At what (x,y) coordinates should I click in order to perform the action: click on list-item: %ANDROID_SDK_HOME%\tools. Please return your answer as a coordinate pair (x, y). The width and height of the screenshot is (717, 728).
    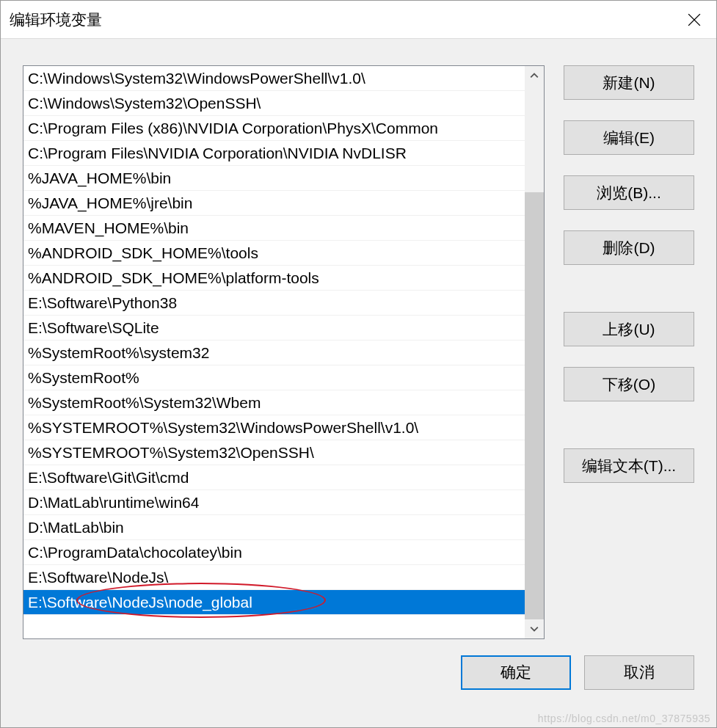
    Looking at the image, I should click on (274, 253).